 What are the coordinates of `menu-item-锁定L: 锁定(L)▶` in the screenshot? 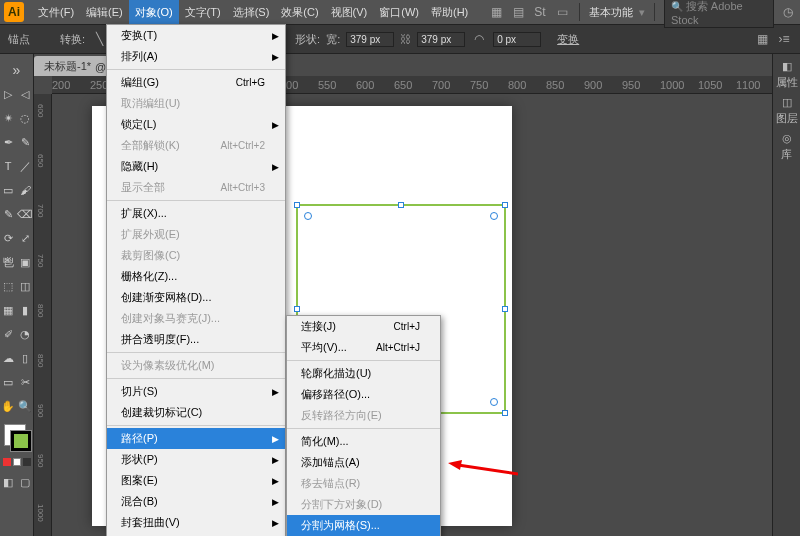 It's located at (196, 124).